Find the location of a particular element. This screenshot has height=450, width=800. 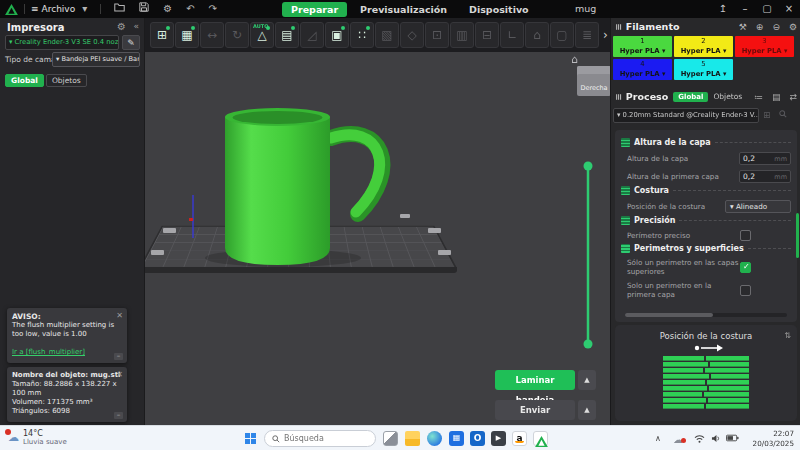

process-tab-objetos: Objetos is located at coordinates (728, 96).